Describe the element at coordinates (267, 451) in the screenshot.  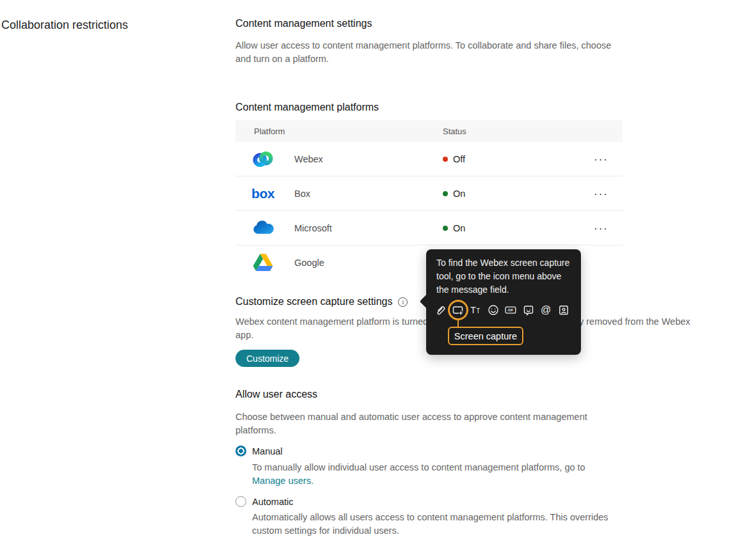
I see `radio-label: Manual` at that location.